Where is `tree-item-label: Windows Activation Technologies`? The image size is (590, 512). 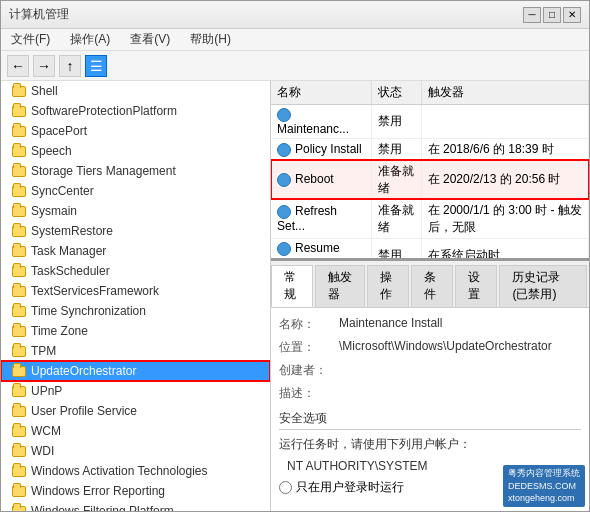
tree-item-label: Windows Activation Technologies is located at coordinates (120, 471).